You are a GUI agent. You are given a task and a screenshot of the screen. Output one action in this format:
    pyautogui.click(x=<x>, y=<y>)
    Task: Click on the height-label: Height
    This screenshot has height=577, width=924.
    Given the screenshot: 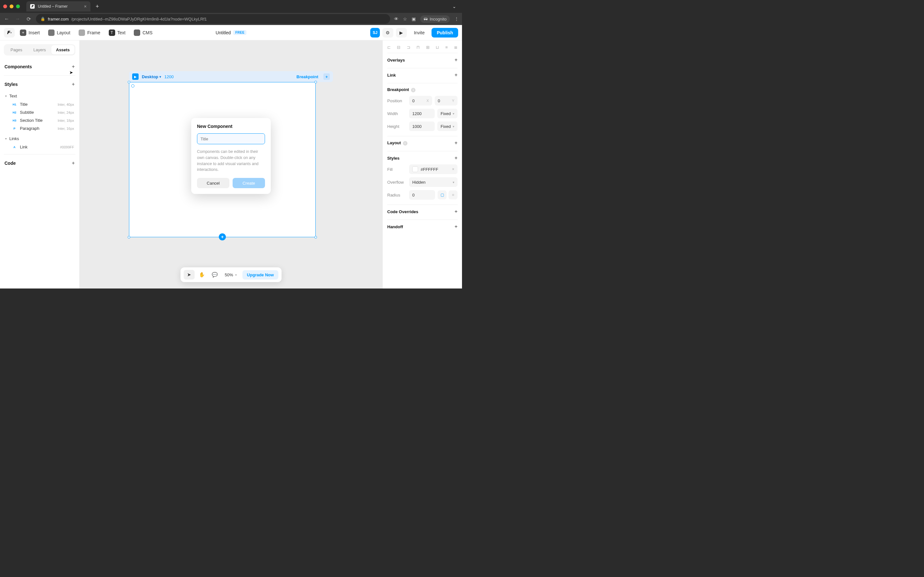 What is the action you would take?
    pyautogui.click(x=397, y=127)
    